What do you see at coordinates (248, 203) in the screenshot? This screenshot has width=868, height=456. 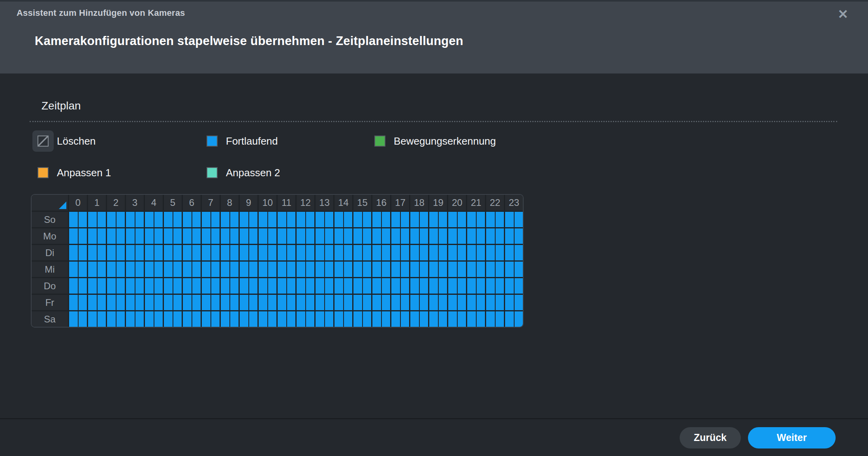 I see `hour-header-9: 9` at bounding box center [248, 203].